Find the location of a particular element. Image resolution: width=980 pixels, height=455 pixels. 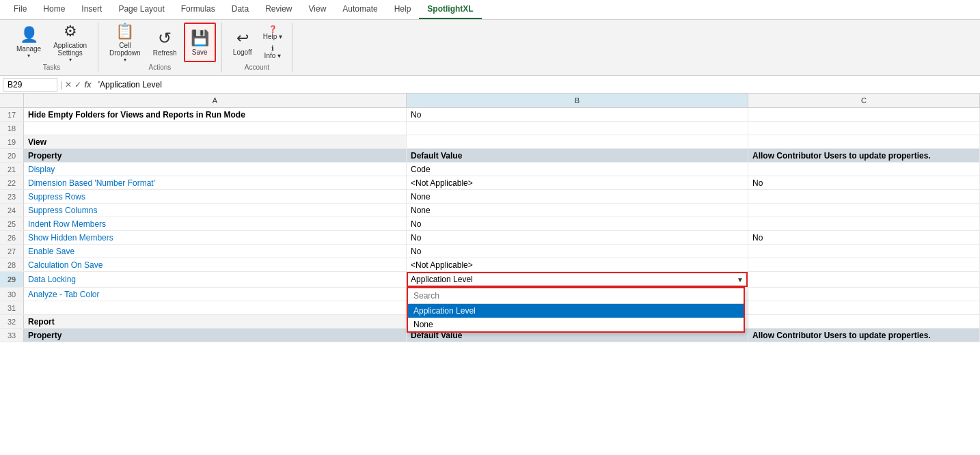

cell-c18 is located at coordinates (864, 128).